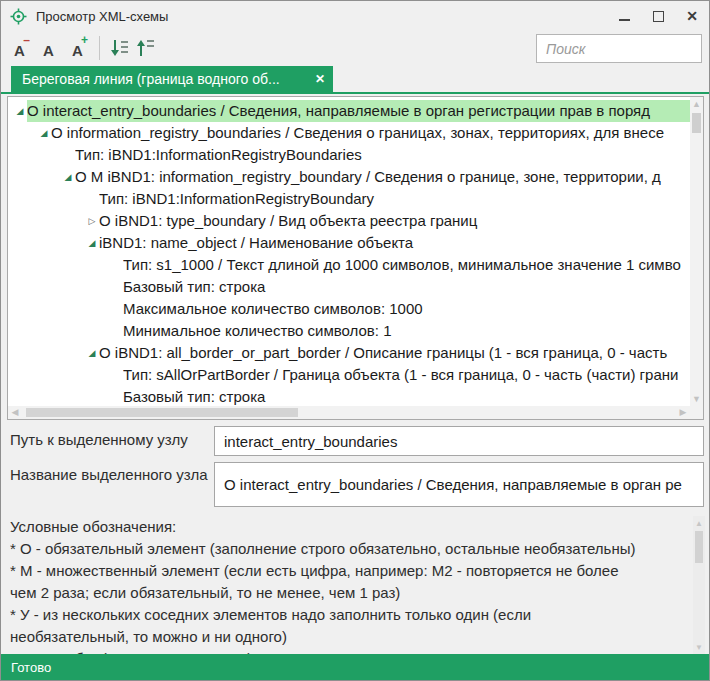  I want to click on legend-line: * У - из нескольких соседних элементов н…, so click(350, 615).